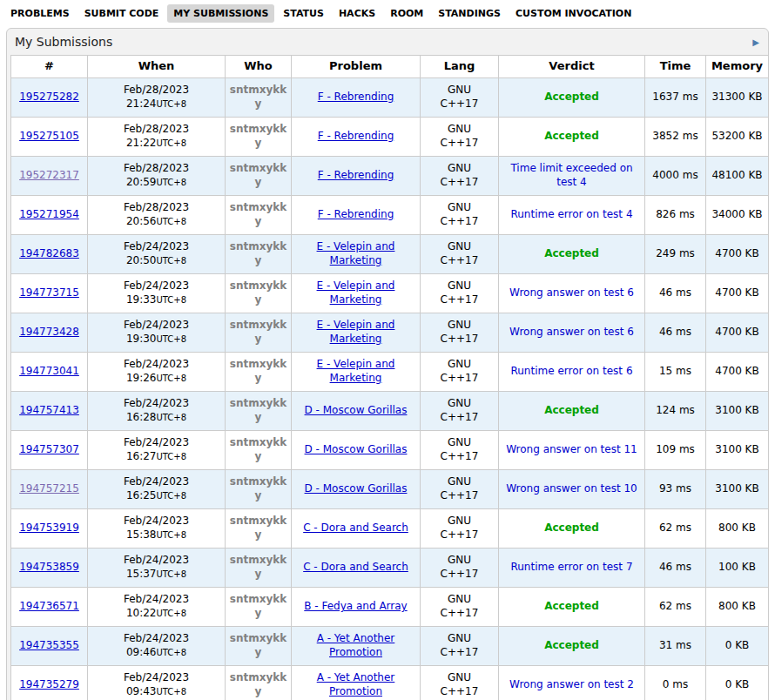 This screenshot has height=700, width=775. What do you see at coordinates (141, 417) in the screenshot?
I see `submission-time: 16:28` at bounding box center [141, 417].